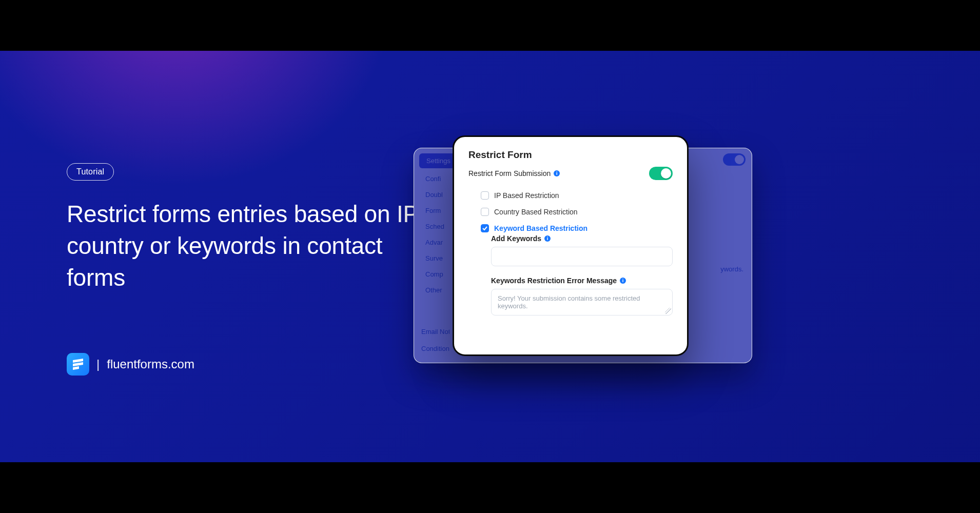 The image size is (980, 513). What do you see at coordinates (490, 26) in the screenshot?
I see `letterbox-top` at bounding box center [490, 26].